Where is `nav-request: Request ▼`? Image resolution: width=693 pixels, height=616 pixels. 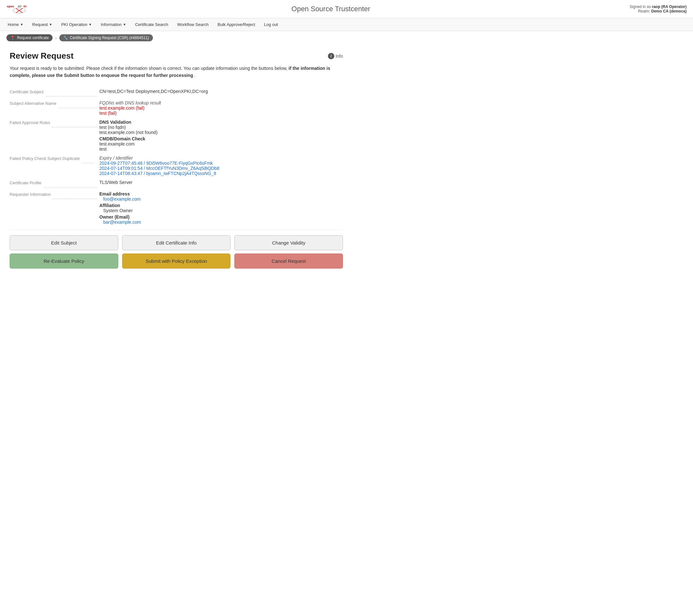
nav-request: Request ▼ is located at coordinates (42, 24).